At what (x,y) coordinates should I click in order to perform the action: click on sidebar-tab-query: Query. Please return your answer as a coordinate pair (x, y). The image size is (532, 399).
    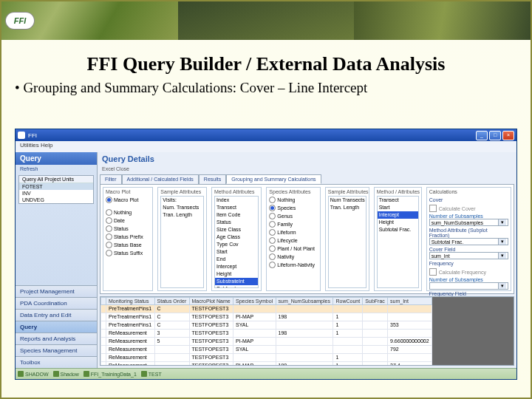
    Looking at the image, I should click on (56, 327).